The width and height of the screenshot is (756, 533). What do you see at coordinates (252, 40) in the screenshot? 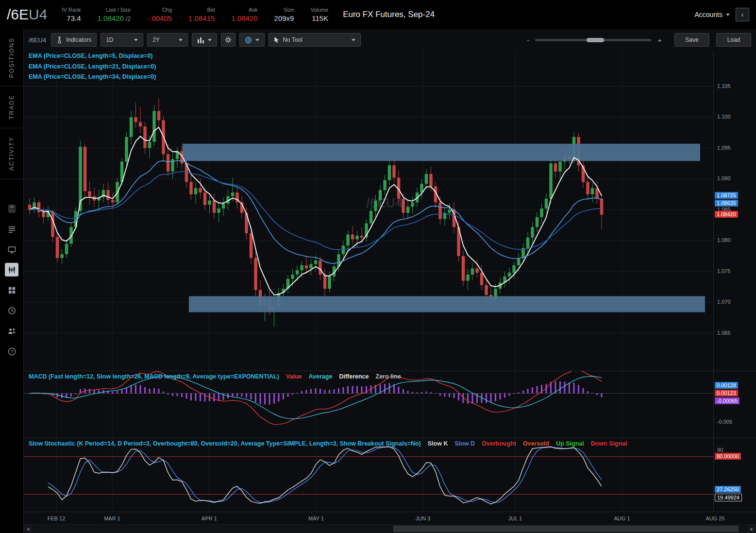
I see `drawings-dropdown` at bounding box center [252, 40].